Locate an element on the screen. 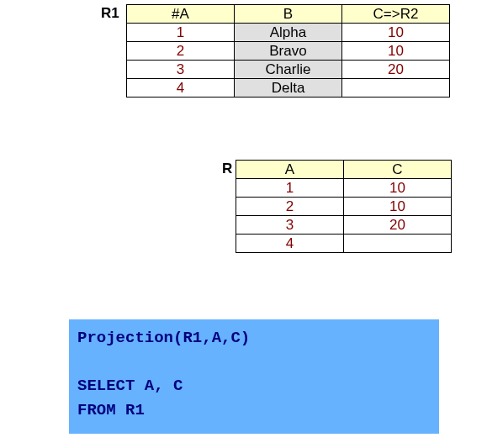 The width and height of the screenshot is (487, 448). col-header-a: A is located at coordinates (290, 170).